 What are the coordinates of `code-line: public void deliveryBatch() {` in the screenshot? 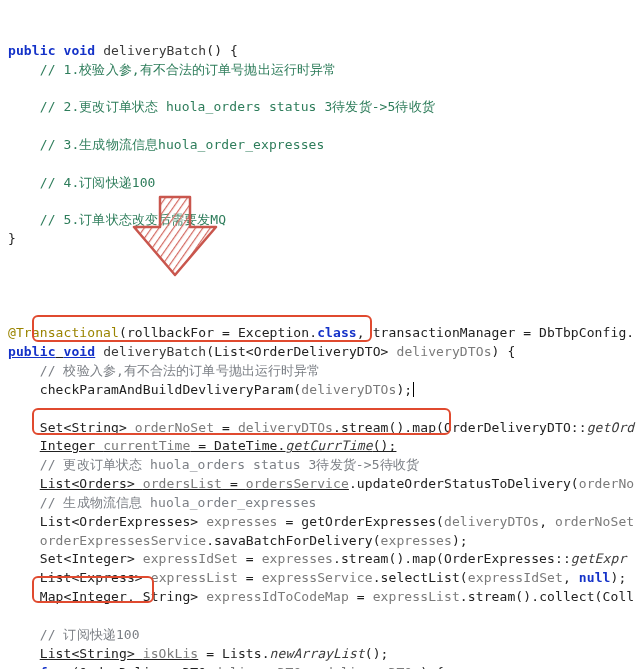 It's located at (123, 50).